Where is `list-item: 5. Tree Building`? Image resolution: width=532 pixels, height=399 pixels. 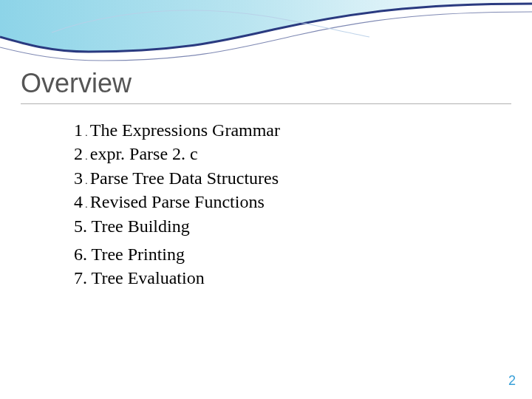 list-item: 5. Tree Building is located at coordinates (177, 226).